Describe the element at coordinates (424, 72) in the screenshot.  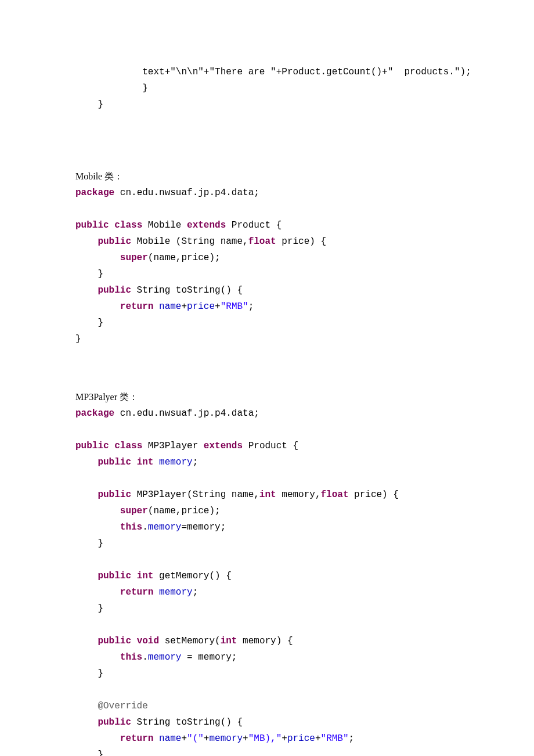
I see `code-text: " products."` at that location.